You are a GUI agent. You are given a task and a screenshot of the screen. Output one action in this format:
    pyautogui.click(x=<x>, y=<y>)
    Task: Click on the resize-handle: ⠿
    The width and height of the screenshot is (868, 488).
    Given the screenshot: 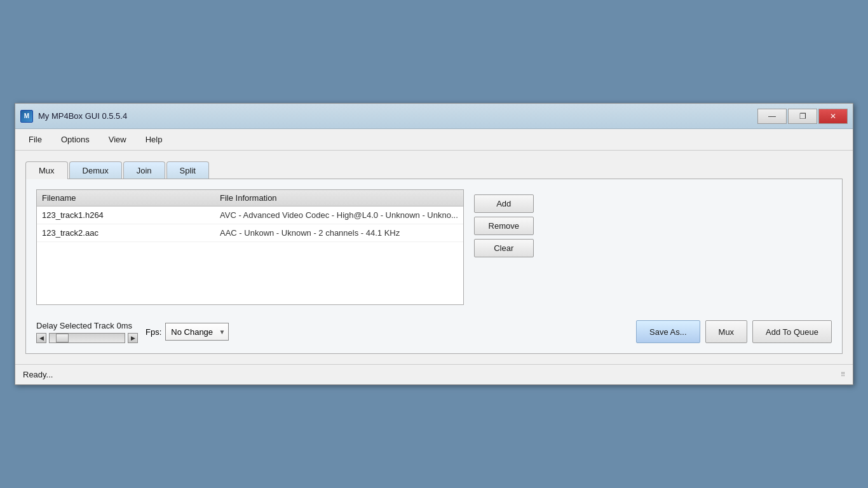 What is the action you would take?
    pyautogui.click(x=843, y=375)
    